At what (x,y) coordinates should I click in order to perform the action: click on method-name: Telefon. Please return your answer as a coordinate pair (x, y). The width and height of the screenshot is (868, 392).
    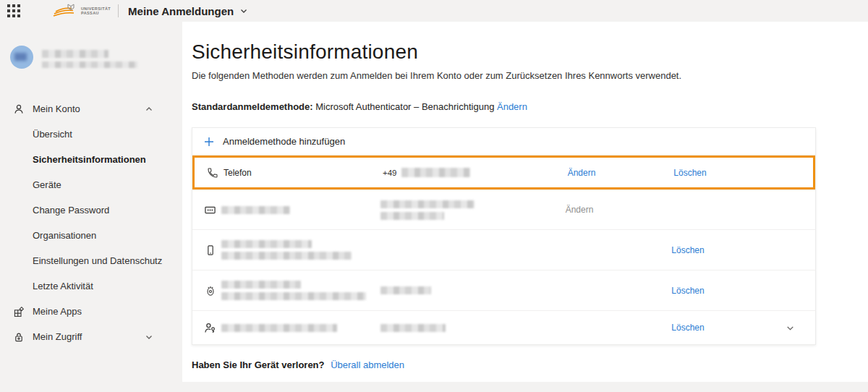
    Looking at the image, I should click on (303, 173).